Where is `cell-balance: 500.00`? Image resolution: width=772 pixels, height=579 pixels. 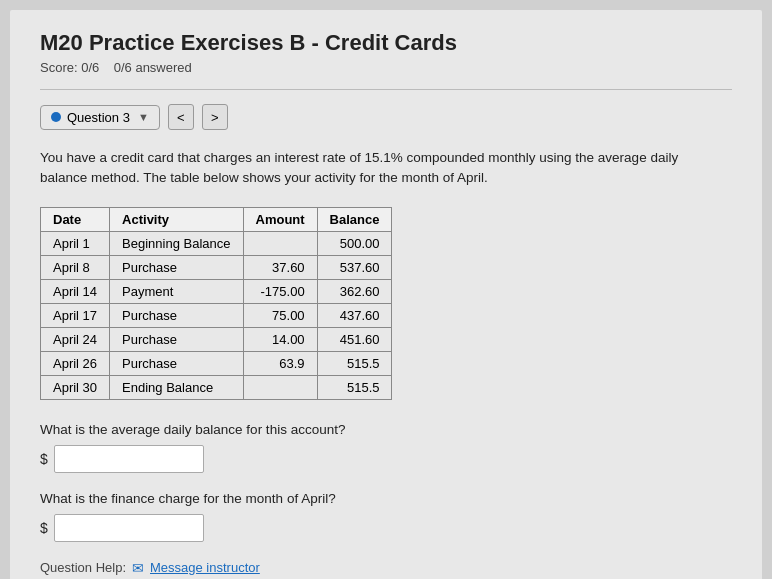
cell-balance: 500.00 is located at coordinates (354, 243).